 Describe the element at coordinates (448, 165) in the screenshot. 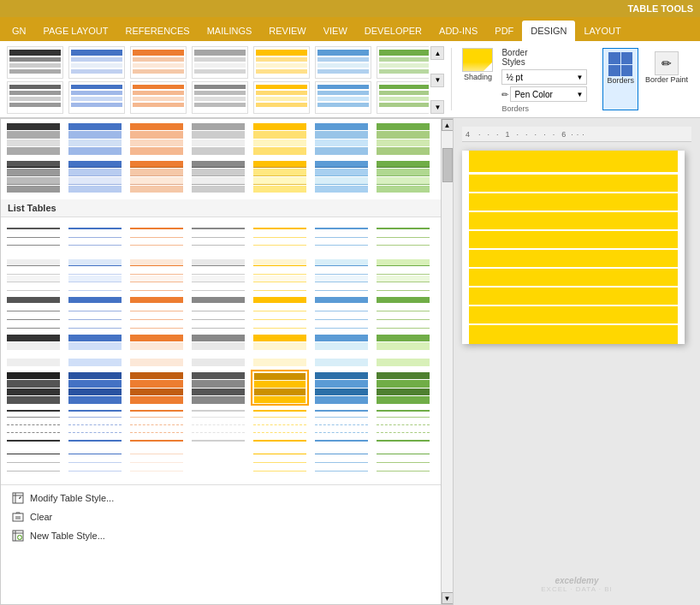

I see `scrollbar-thumb` at that location.